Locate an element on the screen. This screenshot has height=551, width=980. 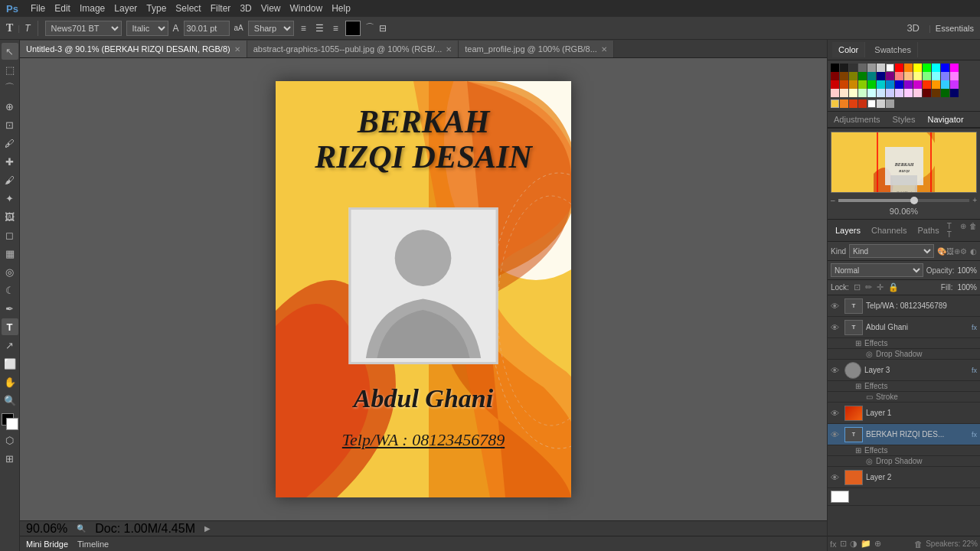
gradient-tool: ▦ is located at coordinates (10, 253).